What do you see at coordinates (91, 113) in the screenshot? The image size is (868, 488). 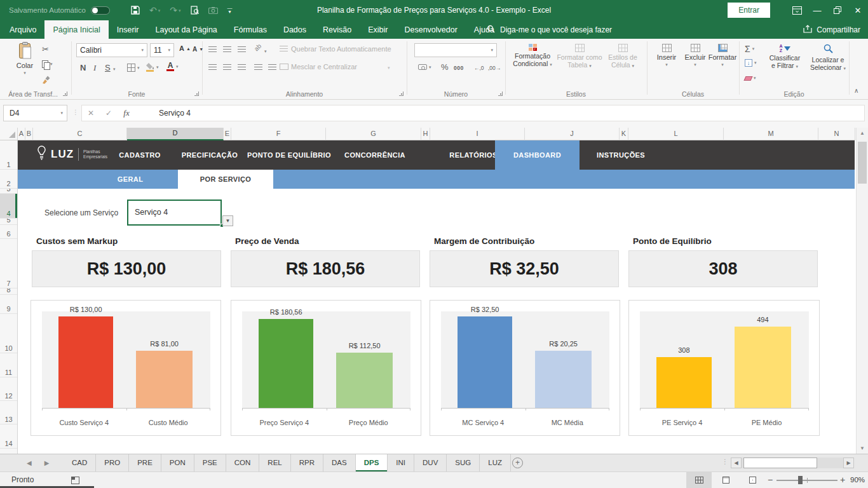 I see `cancel-icon: ✕` at bounding box center [91, 113].